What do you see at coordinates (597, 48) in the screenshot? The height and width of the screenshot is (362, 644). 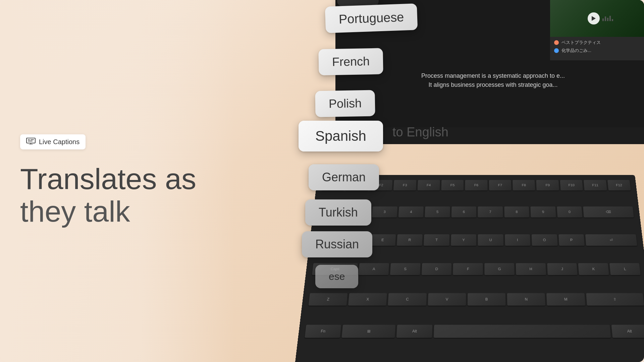 I see `checklist: ベストプラクティス 化学品のごみ...` at bounding box center [597, 48].